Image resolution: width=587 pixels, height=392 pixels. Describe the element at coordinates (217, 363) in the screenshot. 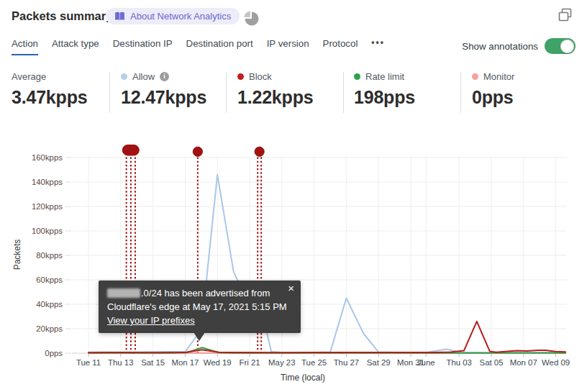

I see `svg-text: Wed 19` at that location.